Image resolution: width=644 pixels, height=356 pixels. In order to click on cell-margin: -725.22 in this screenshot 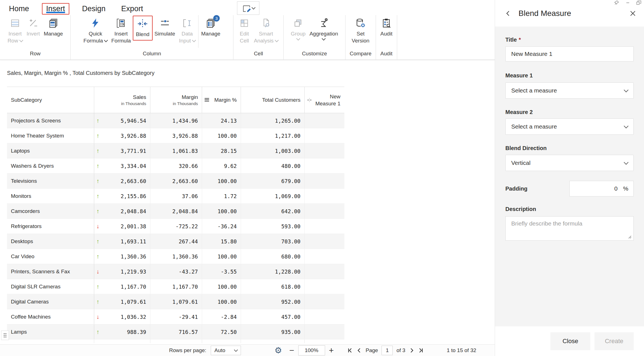, I will do `click(176, 226)`.